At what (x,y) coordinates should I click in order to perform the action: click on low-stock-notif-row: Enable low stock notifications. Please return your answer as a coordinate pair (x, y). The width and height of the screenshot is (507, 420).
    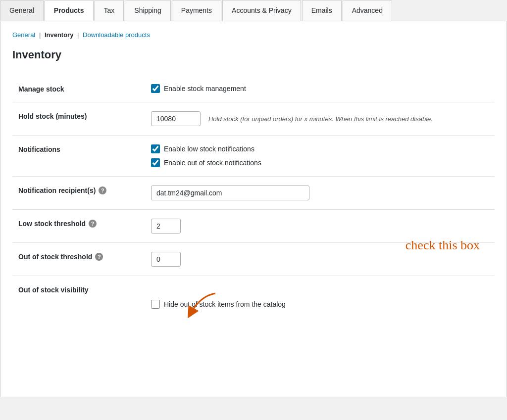
    Looking at the image, I should click on (320, 149).